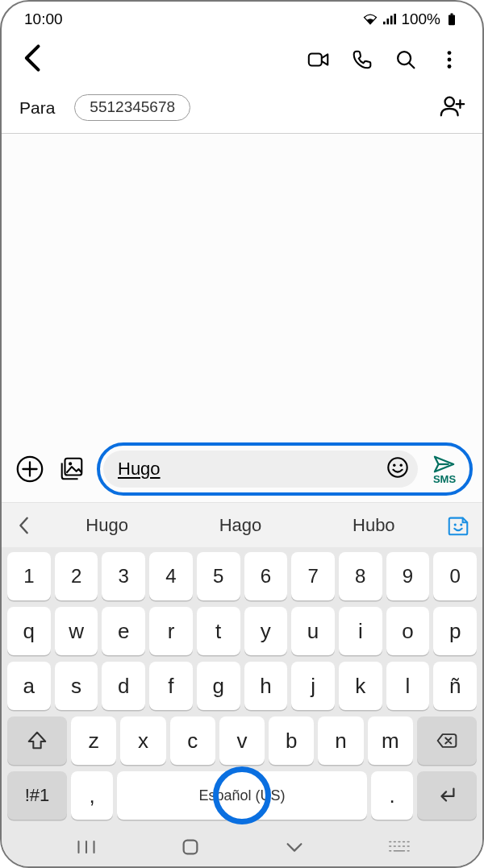 The width and height of the screenshot is (484, 868). Describe the element at coordinates (406, 60) in the screenshot. I see `search-icon` at that location.